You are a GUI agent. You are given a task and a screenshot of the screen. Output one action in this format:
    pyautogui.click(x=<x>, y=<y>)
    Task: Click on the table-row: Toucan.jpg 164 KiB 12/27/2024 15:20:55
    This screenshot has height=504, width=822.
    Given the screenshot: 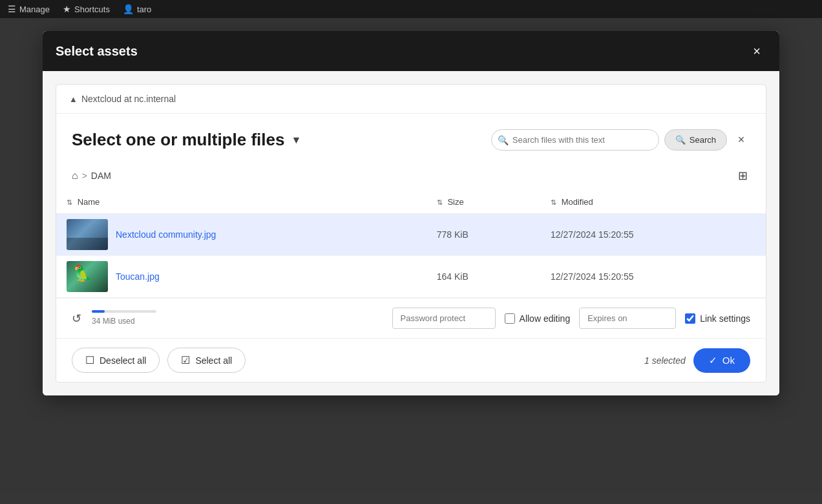 What is the action you would take?
    pyautogui.click(x=411, y=277)
    